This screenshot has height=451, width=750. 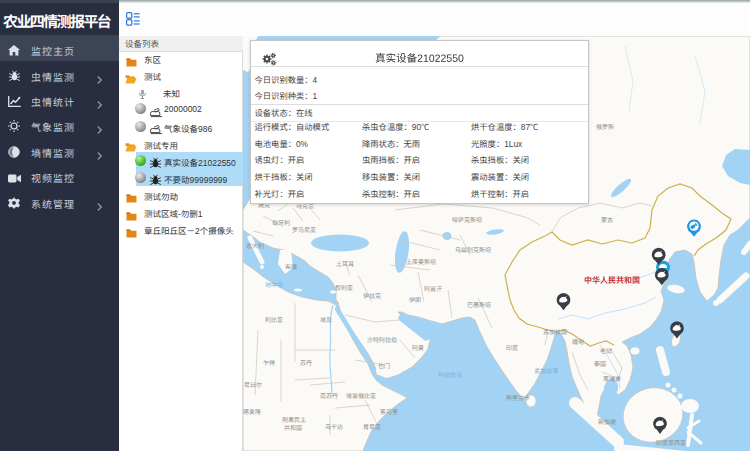 I want to click on svg-text: 叙利亚, so click(x=344, y=288).